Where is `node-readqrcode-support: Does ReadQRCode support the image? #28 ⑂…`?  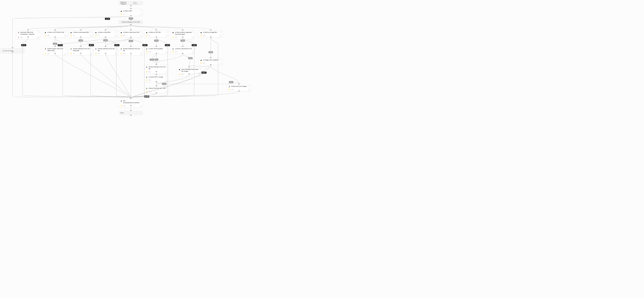 node-readqrcode-support: Does ReadQRCode support the image? #28 ⑂… is located at coordinates (189, 72).